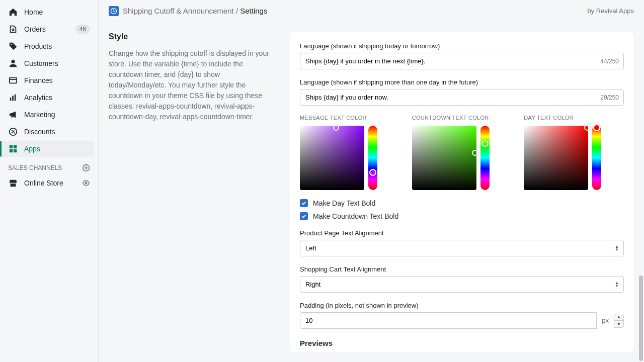  Describe the element at coordinates (444, 158) in the screenshot. I see `countdown-saturation-area` at that location.